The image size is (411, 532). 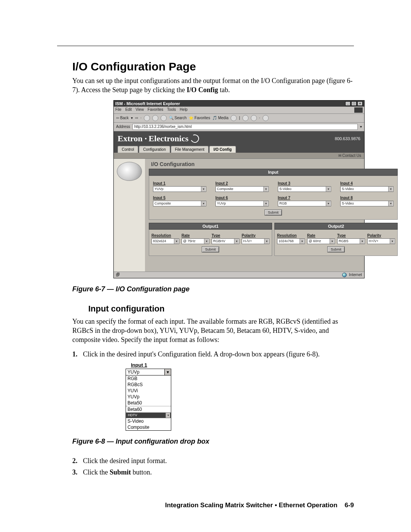 I want to click on home-icon, so click(x=164, y=118).